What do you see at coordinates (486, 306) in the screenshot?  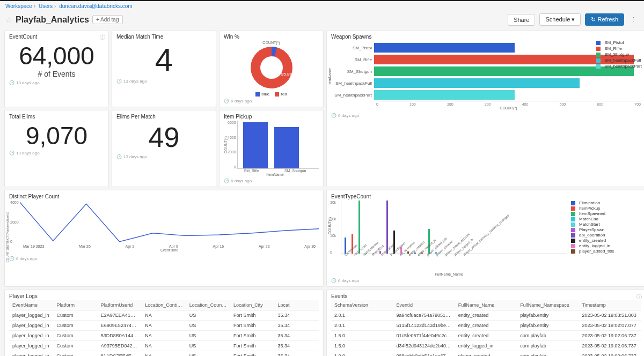 I see `col-header: FullName_Name` at bounding box center [486, 306].